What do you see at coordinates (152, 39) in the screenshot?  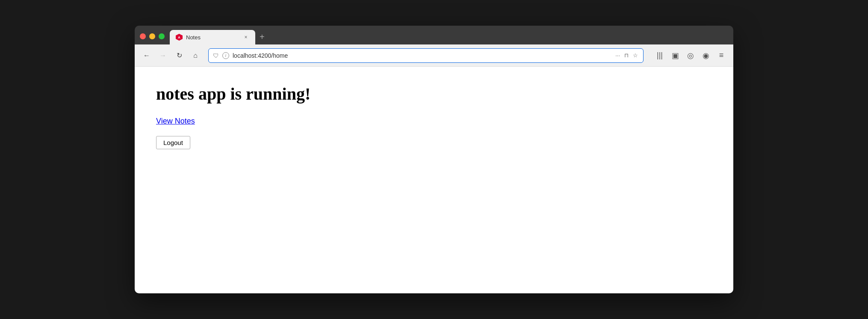 I see `traffic-lights` at bounding box center [152, 39].